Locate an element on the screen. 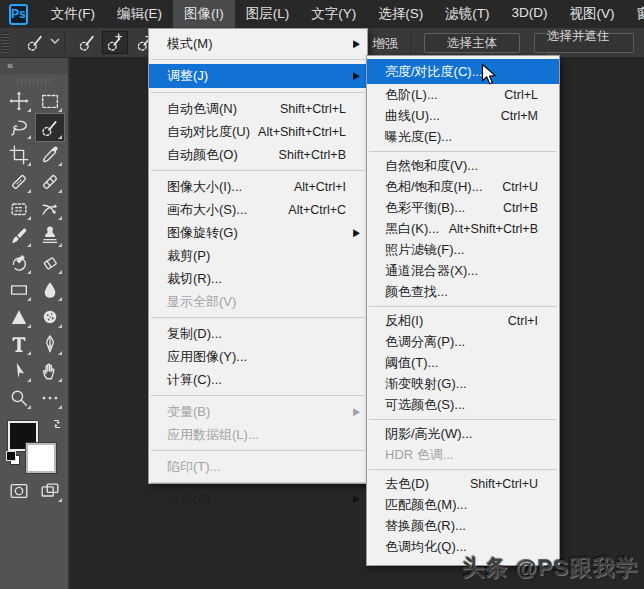 The height and width of the screenshot is (589, 644). menu-item: 阴影/高光(W)... is located at coordinates (463, 434).